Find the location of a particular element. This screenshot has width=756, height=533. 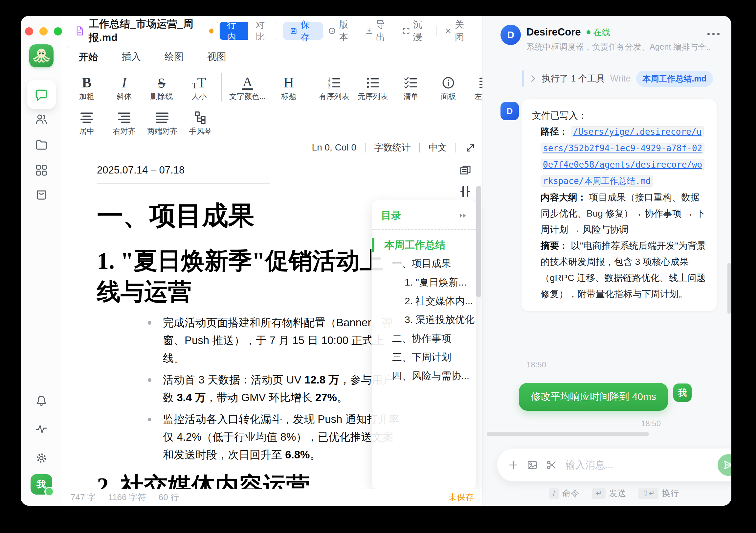

tab-draw: 绘图 is located at coordinates (174, 57).